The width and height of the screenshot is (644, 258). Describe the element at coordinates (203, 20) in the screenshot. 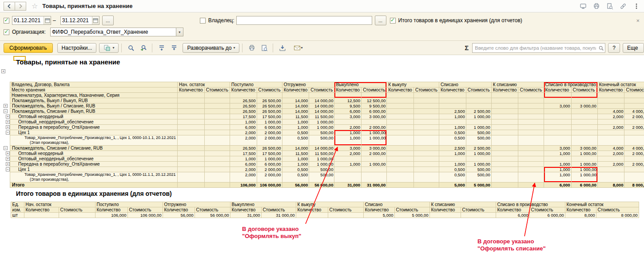

I see `owner-checkbox` at that location.